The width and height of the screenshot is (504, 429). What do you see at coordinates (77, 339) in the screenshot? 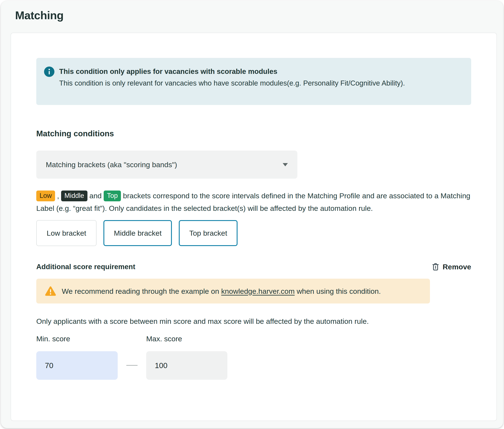
I see `min-score-label: Min. score` at bounding box center [77, 339].